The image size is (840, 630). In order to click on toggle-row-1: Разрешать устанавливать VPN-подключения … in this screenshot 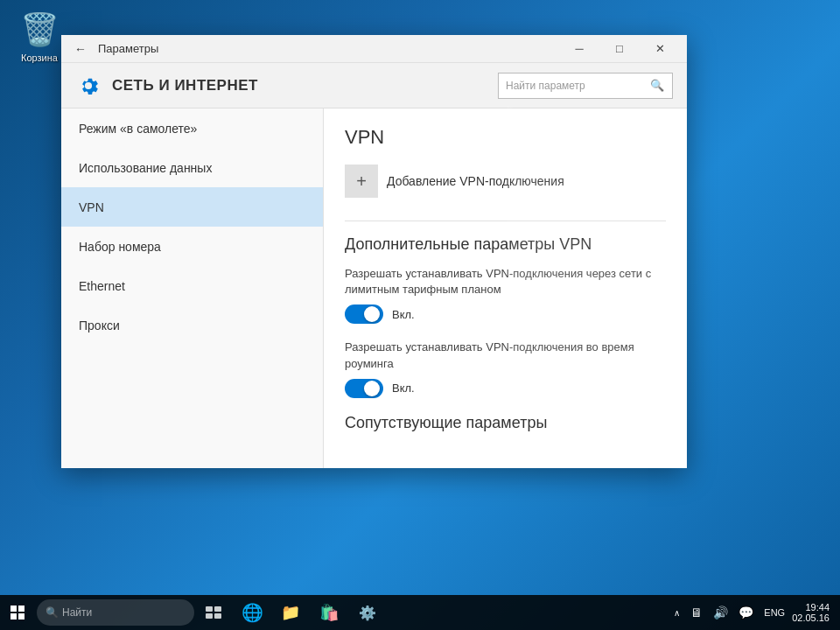, I will do `click(506, 295)`.